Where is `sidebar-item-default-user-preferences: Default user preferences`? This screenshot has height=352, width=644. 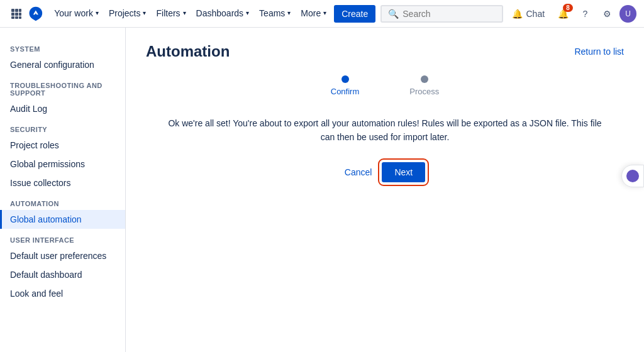 sidebar-item-default-user-preferences: Default user preferences is located at coordinates (63, 256).